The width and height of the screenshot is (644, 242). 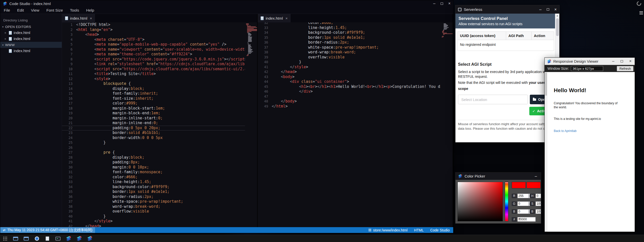 What do you see at coordinates (355, 97) in the screenshot?
I see `code-line: 47` at bounding box center [355, 97].